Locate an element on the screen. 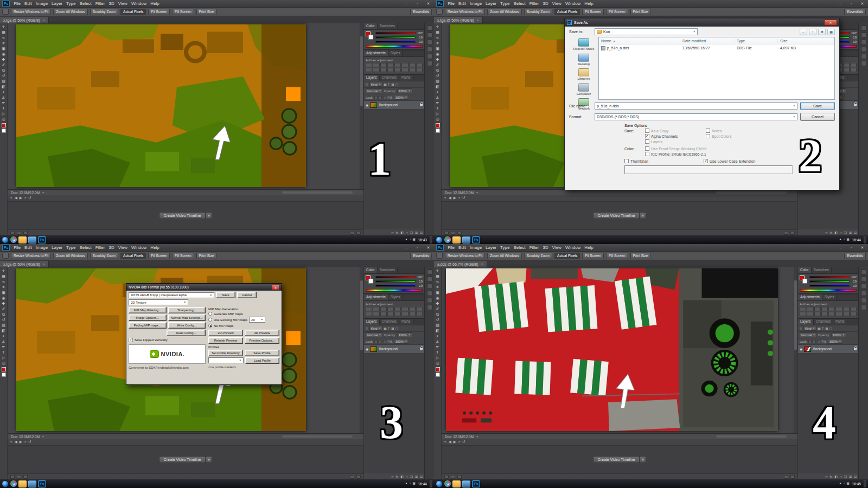 This screenshot has height=488, width=868. status-menu-icon: ▼ is located at coordinates (43, 436).